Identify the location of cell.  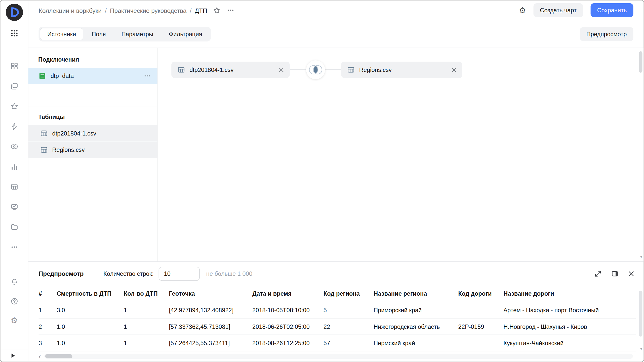
(481, 310).